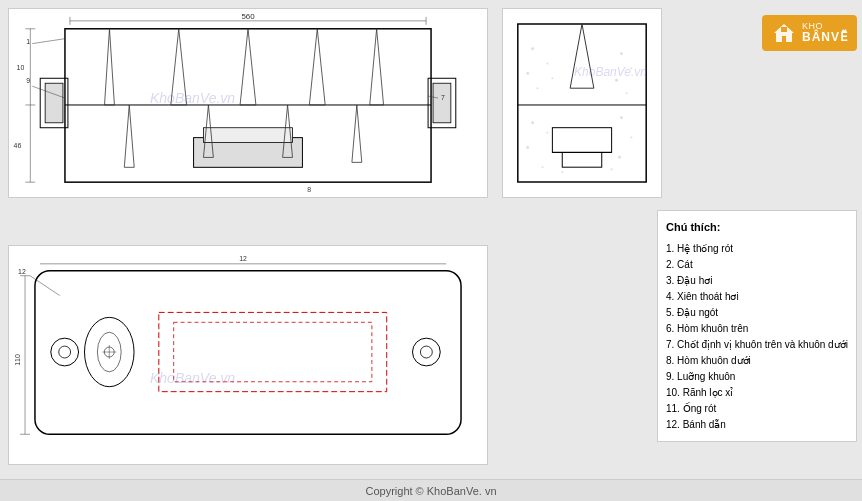  What do you see at coordinates (21, 68) in the screenshot?
I see `svg-text: 10` at bounding box center [21, 68].